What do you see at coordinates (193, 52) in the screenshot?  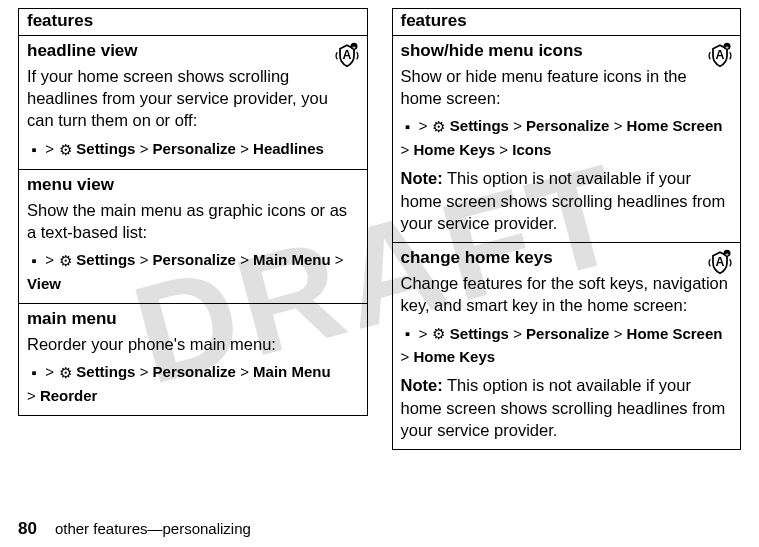 I see `feature-title: headline view` at bounding box center [193, 52].